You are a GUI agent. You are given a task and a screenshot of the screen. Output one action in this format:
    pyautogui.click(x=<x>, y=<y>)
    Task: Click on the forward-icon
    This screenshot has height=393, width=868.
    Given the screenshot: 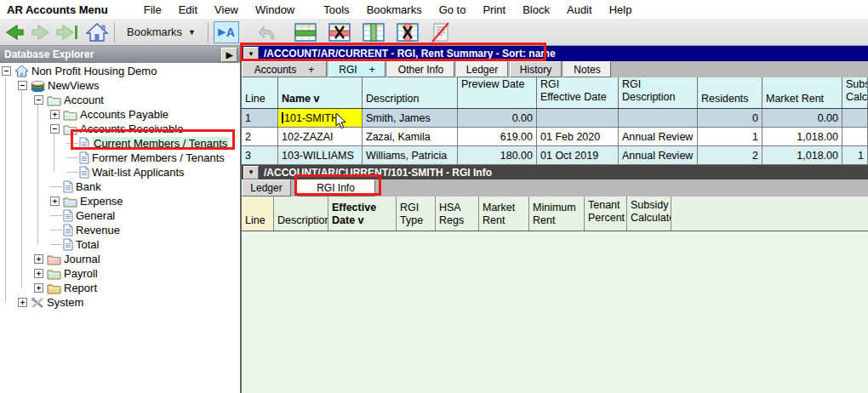 What is the action you would take?
    pyautogui.click(x=41, y=32)
    